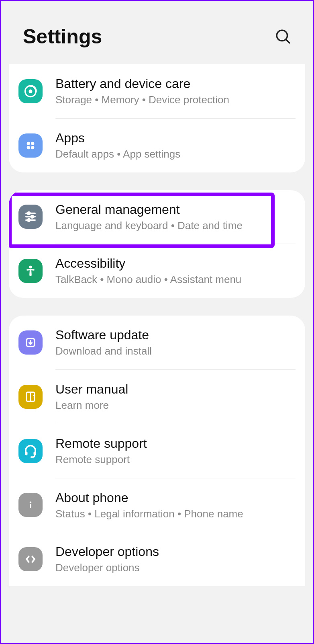 Image resolution: width=314 pixels, height=644 pixels. Describe the element at coordinates (175, 217) in the screenshot. I see `item-text: General management Language and keyboard…` at that location.